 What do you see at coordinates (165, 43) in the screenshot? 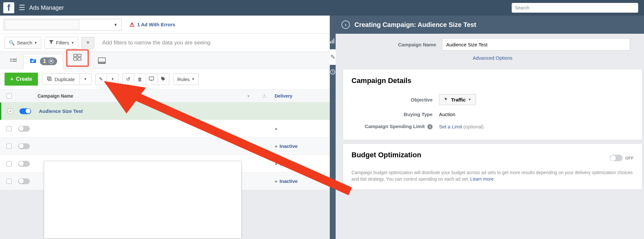
I see `filter-bar: 🔍 Search ▼ Filters ▼ + Add filters to na…` at bounding box center [165, 43].